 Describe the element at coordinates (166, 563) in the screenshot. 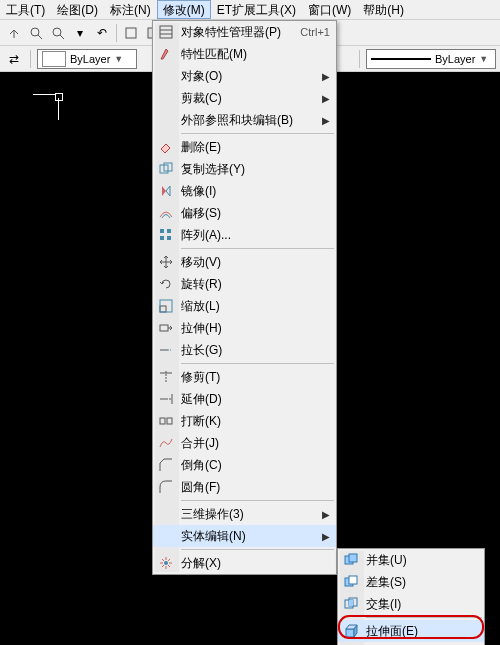

I see `explode-icon` at that location.